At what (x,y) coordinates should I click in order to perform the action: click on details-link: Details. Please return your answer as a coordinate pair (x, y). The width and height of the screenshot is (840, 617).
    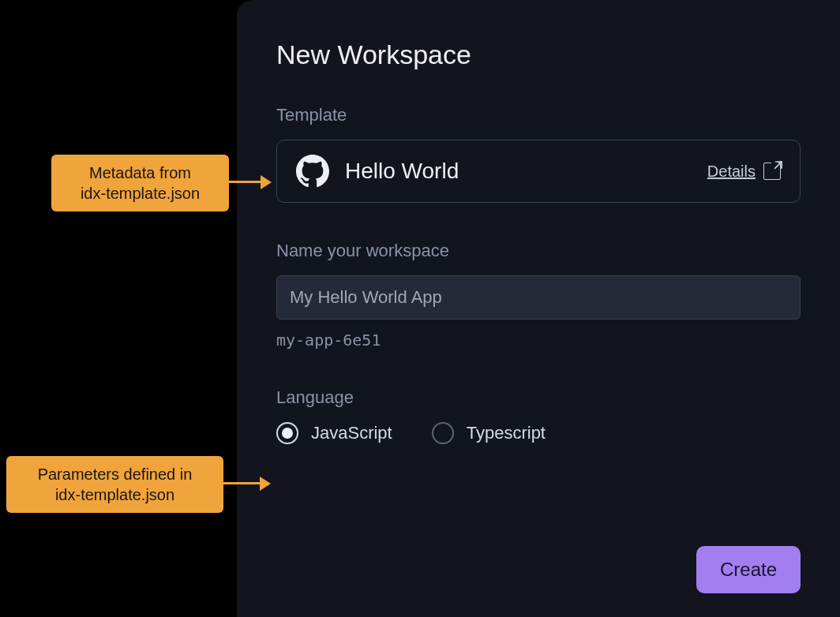
    Looking at the image, I should click on (744, 172).